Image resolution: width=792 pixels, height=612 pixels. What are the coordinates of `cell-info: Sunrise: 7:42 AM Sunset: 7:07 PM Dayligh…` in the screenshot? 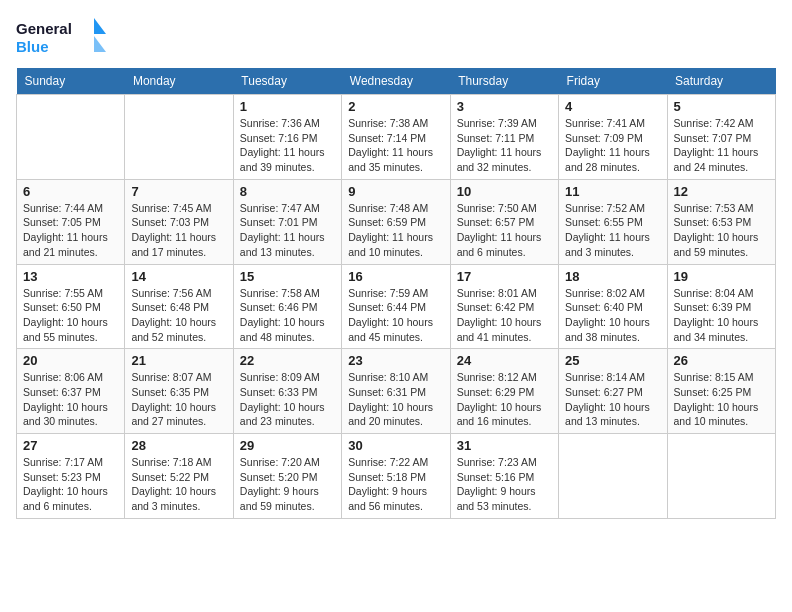 It's located at (722, 146).